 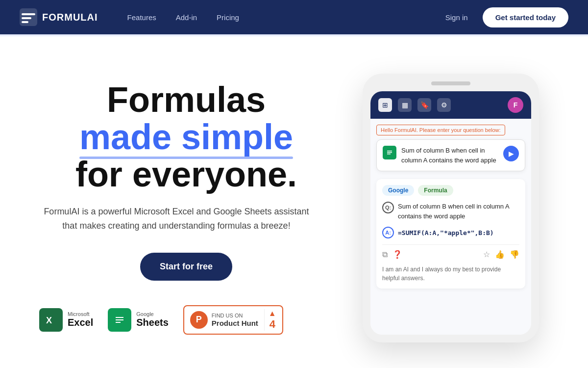 What do you see at coordinates (176, 219) in the screenshot?
I see `hero-subtitle: FormulAI is a powerful Microsoft Excel a…` at bounding box center [176, 219].